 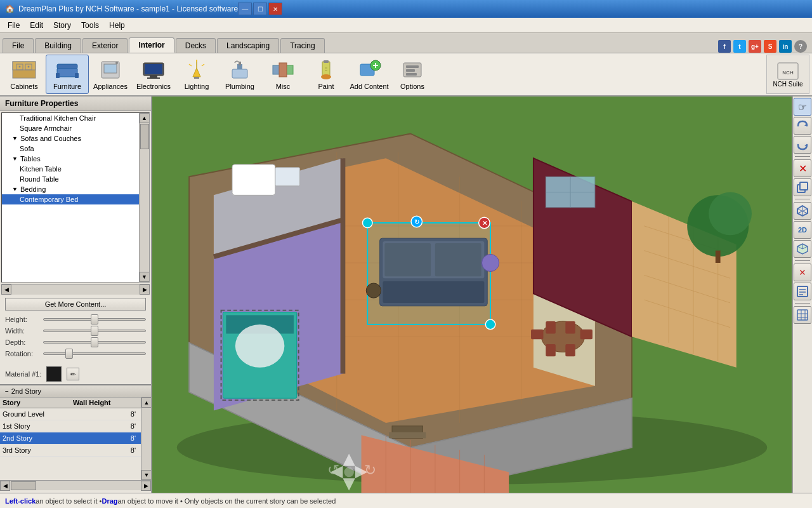 I want to click on width-slider, so click(x=95, y=331).